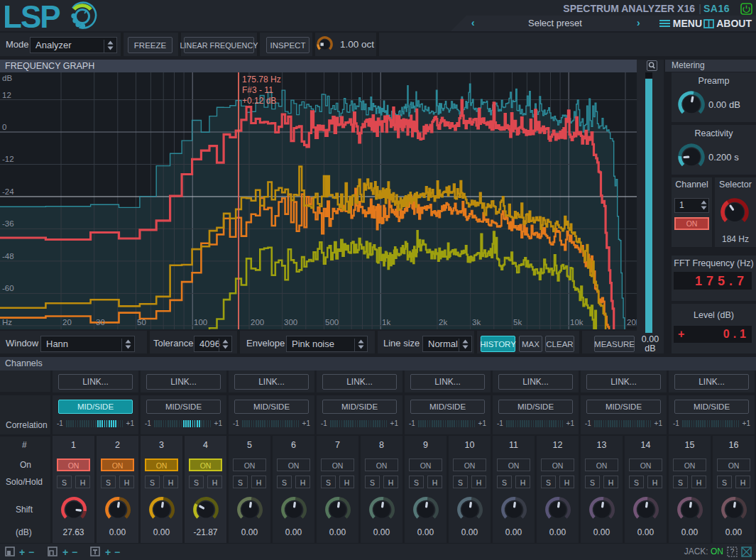  I want to click on svg-text: 0, so click(4, 127).